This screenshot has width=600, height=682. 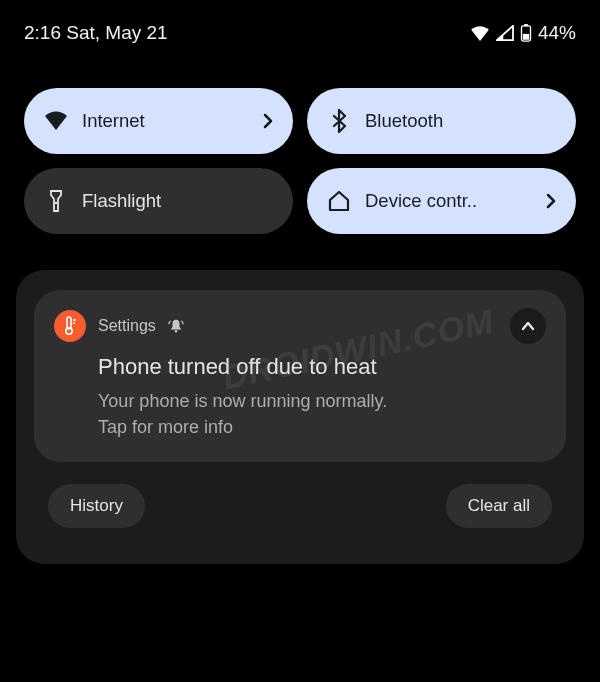 I want to click on history-button: History, so click(x=96, y=506).